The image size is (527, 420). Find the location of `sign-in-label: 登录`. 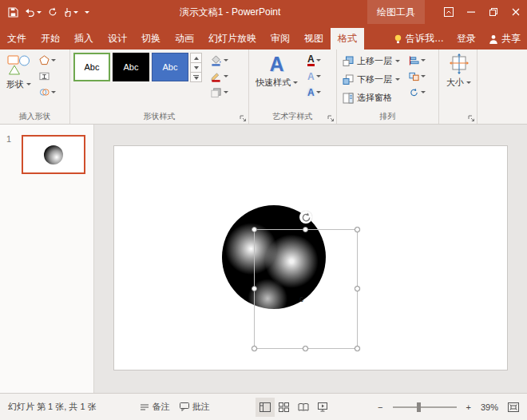

sign-in-label: 登录 is located at coordinates (466, 38).